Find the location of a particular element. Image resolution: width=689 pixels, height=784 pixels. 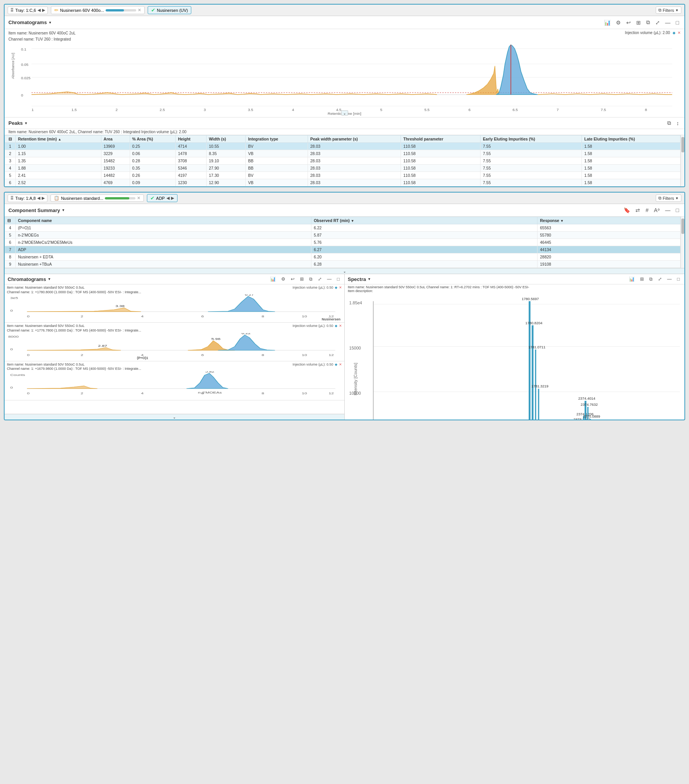

inj-vol-close-1: ✕ is located at coordinates (679, 33).